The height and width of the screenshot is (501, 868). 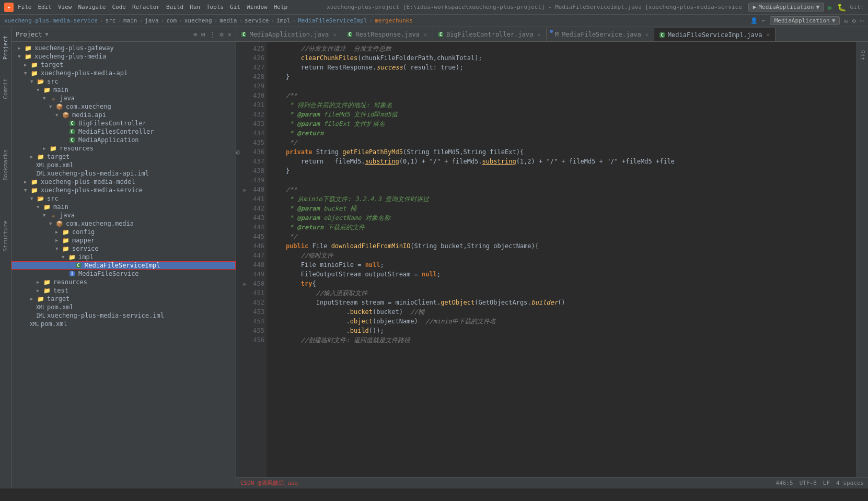 What do you see at coordinates (257, 7) in the screenshot?
I see `menu-window: Window` at bounding box center [257, 7].